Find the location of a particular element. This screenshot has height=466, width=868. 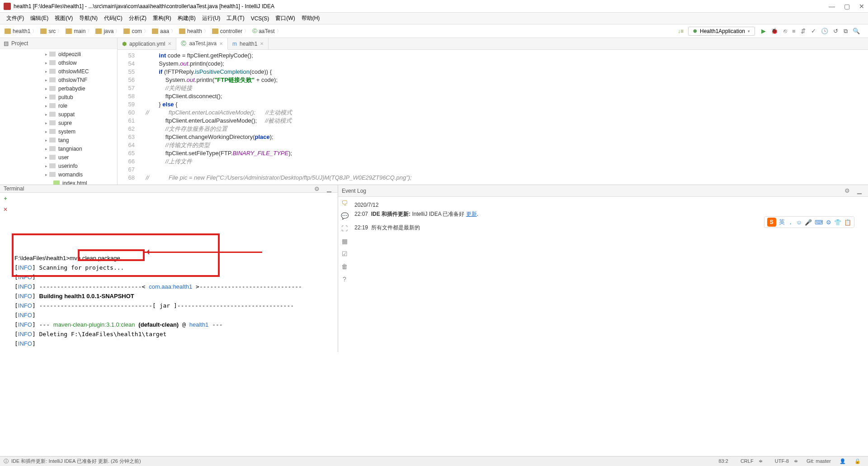

menu-item: 重构(R) is located at coordinates (162, 18).